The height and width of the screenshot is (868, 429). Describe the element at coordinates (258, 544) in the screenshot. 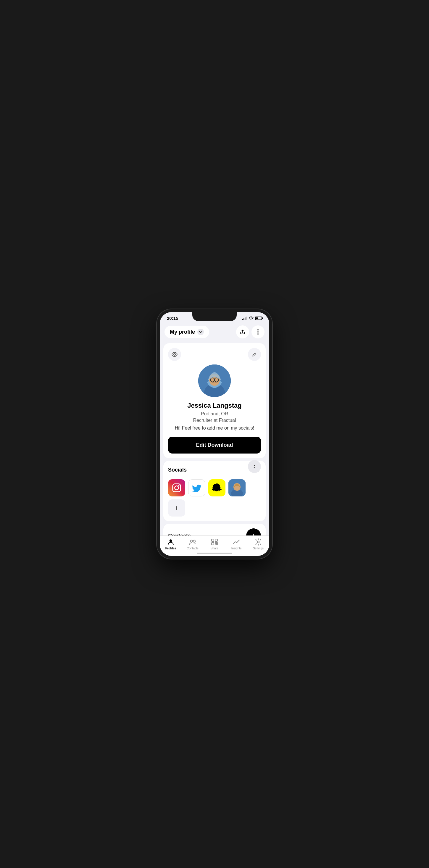

I see `nav-settings: Settings` at that location.